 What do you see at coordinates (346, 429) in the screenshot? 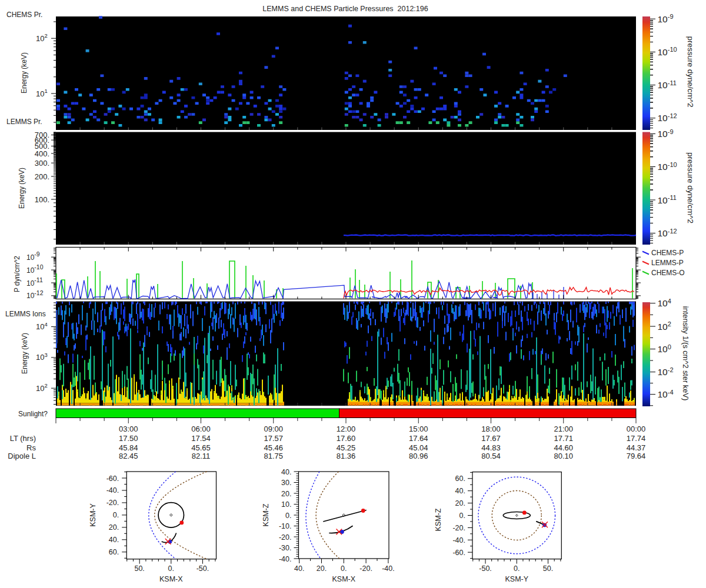
I see `svg-text: 12:00` at bounding box center [346, 429].